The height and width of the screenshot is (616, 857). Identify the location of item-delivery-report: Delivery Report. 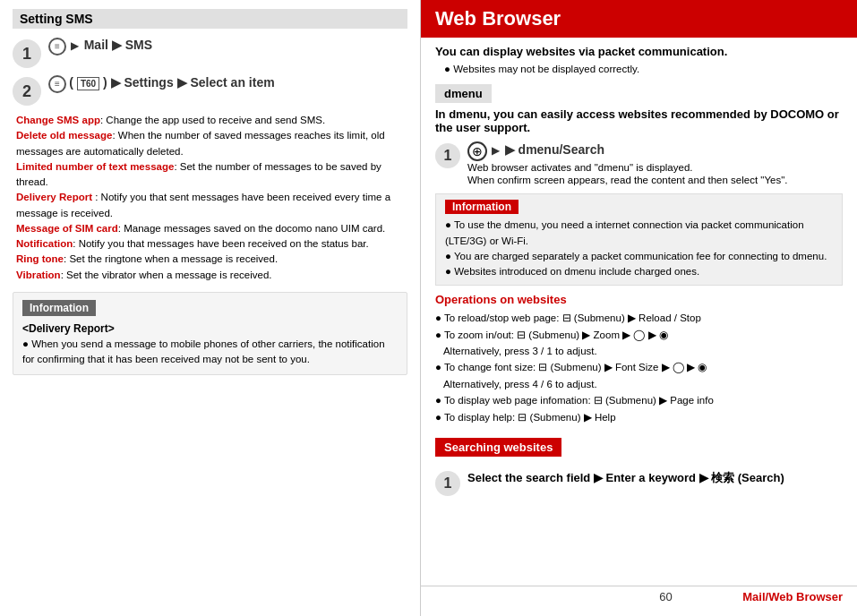
(54, 197).